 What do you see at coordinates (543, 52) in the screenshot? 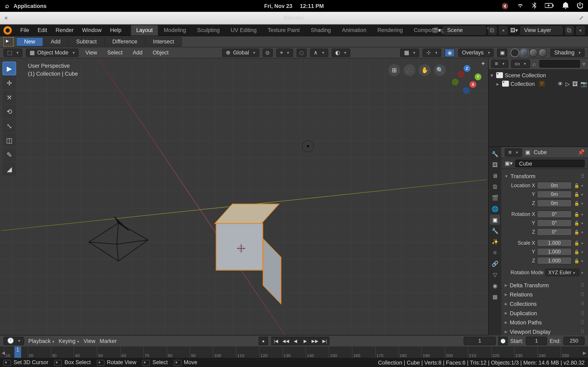
I see `shading-rendered` at bounding box center [543, 52].